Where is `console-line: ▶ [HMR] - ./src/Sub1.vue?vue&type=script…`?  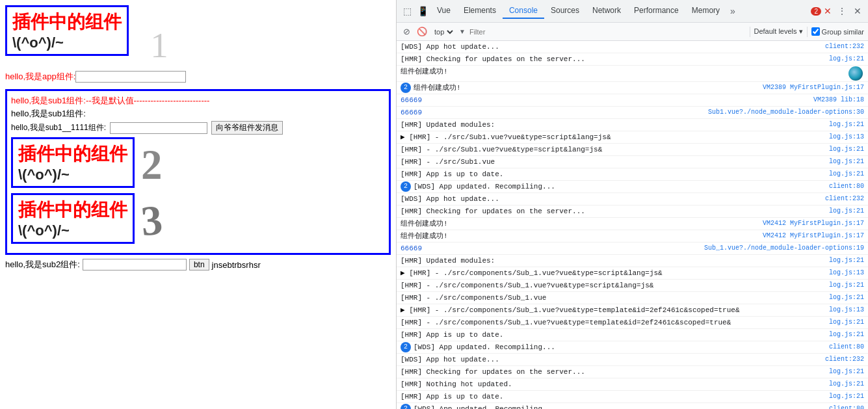 console-line: ▶ [HMR] - ./src/Sub1.vue?vue&type=script… is located at coordinates (632, 138).